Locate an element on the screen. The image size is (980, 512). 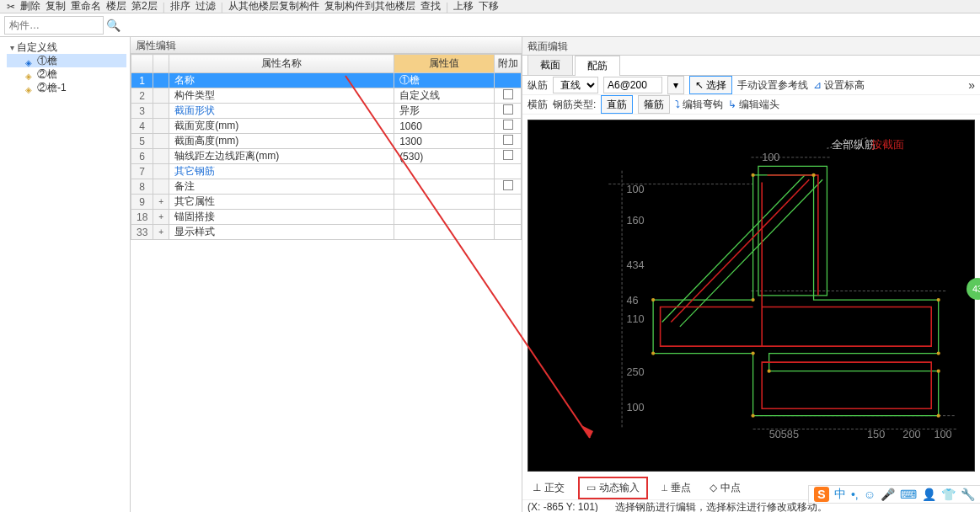
tb-cut: ✂ is located at coordinates (11, 7).